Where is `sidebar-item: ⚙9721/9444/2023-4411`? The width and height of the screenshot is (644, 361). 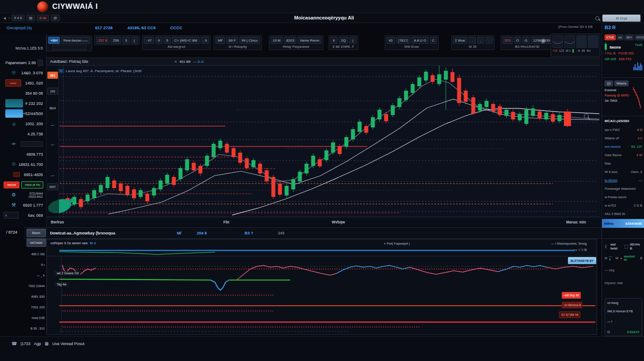
sidebar-item: ⚙9721/9444/2023-4411 is located at coordinates (23, 195).